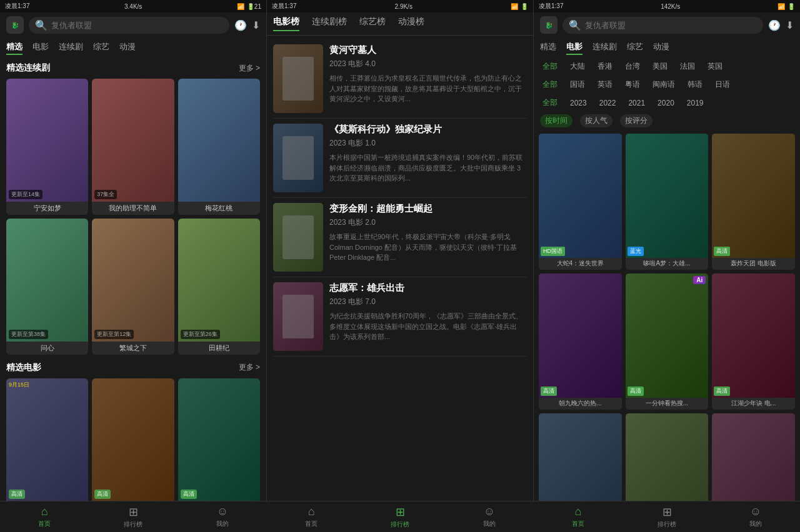 This screenshot has height=532, width=800. Describe the element at coordinates (548, 47) in the screenshot. I see `tab-jingxuan-r: 精选` at that location.